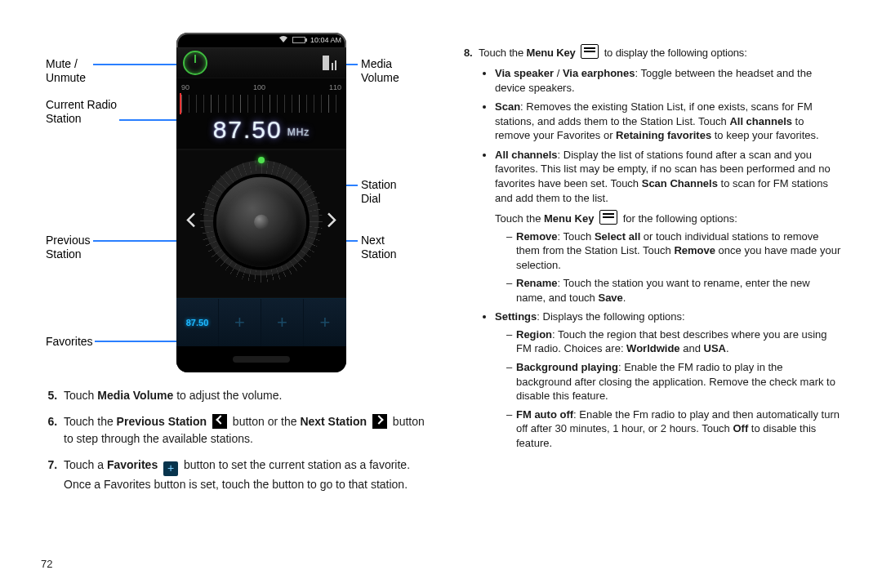 This screenshot has height=588, width=882. Describe the element at coordinates (668, 389) in the screenshot. I see `sub-options: Region: Touch the region that best descr…` at that location.